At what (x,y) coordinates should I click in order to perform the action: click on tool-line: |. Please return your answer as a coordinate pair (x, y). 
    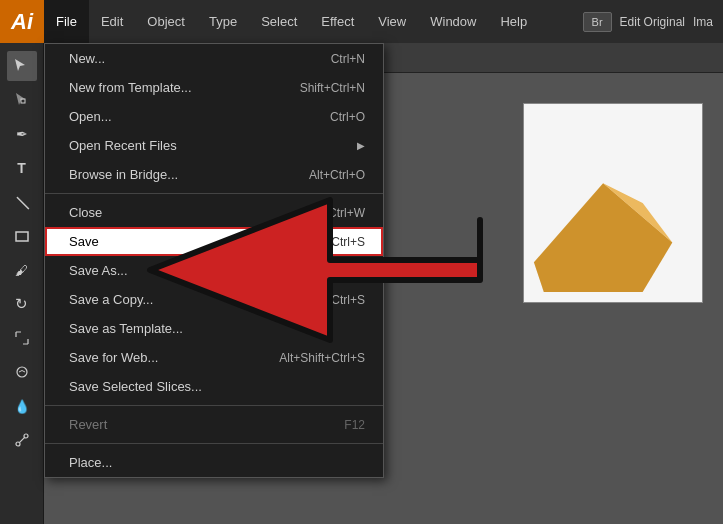
    Looking at the image, I should click on (21, 202).